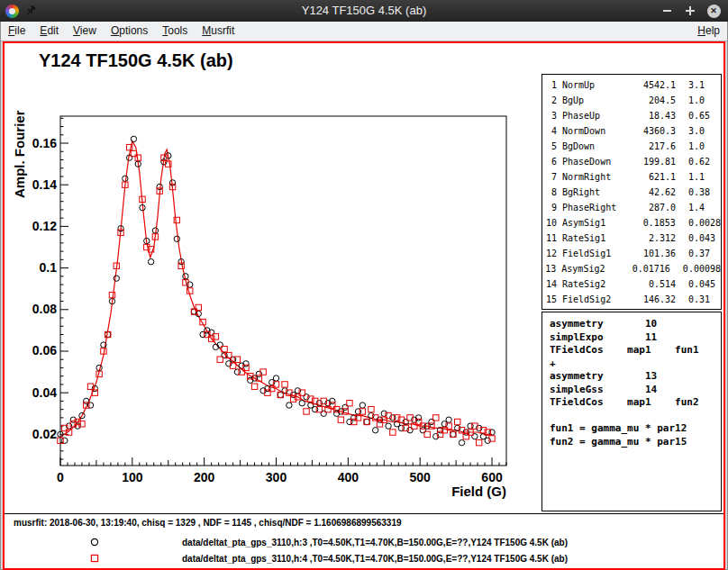  Describe the element at coordinates (550, 193) in the screenshot. I see `param-no: 8` at that location.